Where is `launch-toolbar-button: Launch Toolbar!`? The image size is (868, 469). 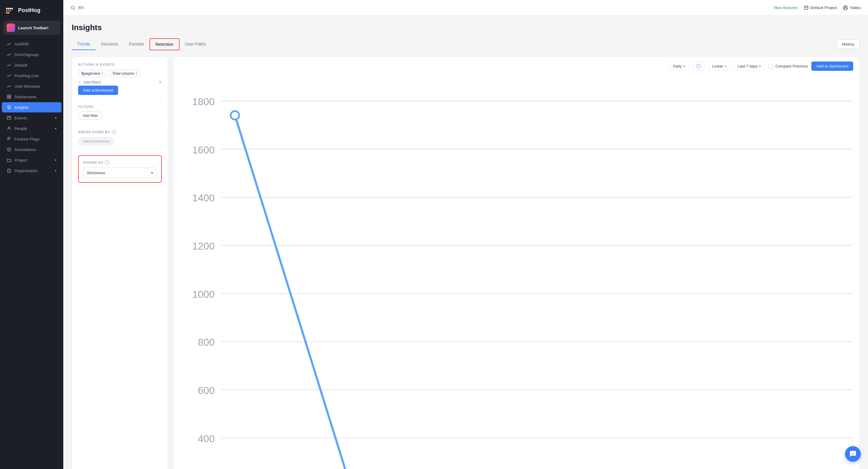 launch-toolbar-button: Launch Toolbar! is located at coordinates (32, 28).